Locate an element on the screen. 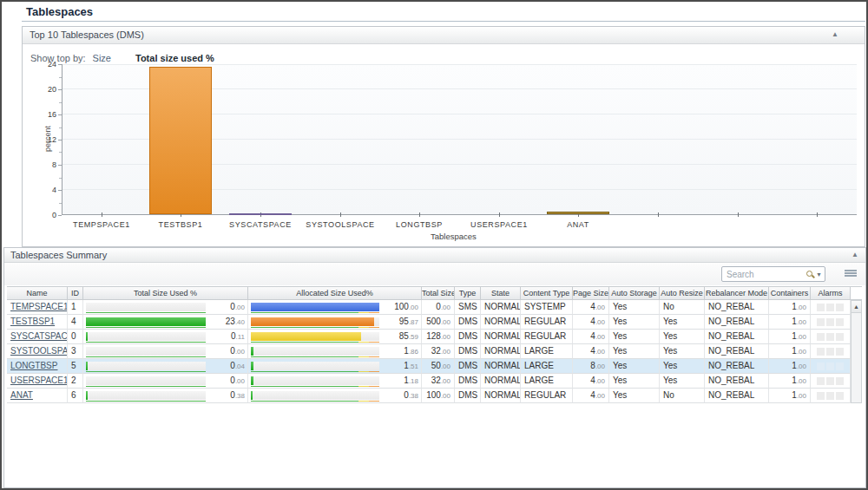  table-row: SYSTOOLSPACE30.001.8632.00DMSNORMALLARGE… is located at coordinates (434, 352).